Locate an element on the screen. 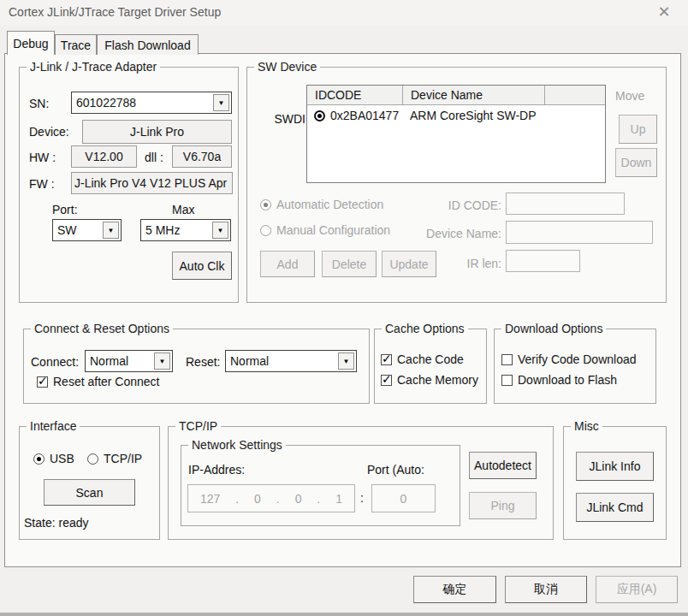 Image resolution: width=688 pixels, height=616 pixels. ok-label: 确定 is located at coordinates (455, 589).